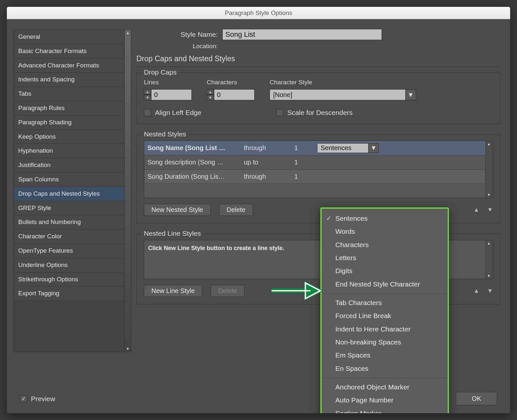 This screenshot has height=420, width=517. What do you see at coordinates (314, 113) in the screenshot?
I see `scale-descenders-checkbox: Scale for Descenders` at bounding box center [314, 113].